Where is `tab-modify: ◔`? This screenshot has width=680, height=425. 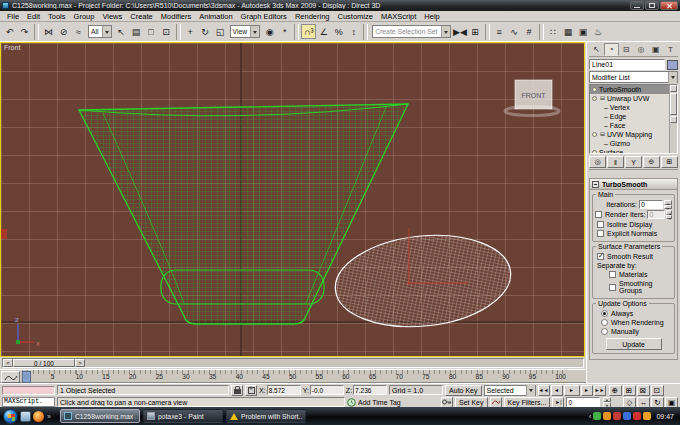
tab-modify: ◔ is located at coordinates (612, 50).